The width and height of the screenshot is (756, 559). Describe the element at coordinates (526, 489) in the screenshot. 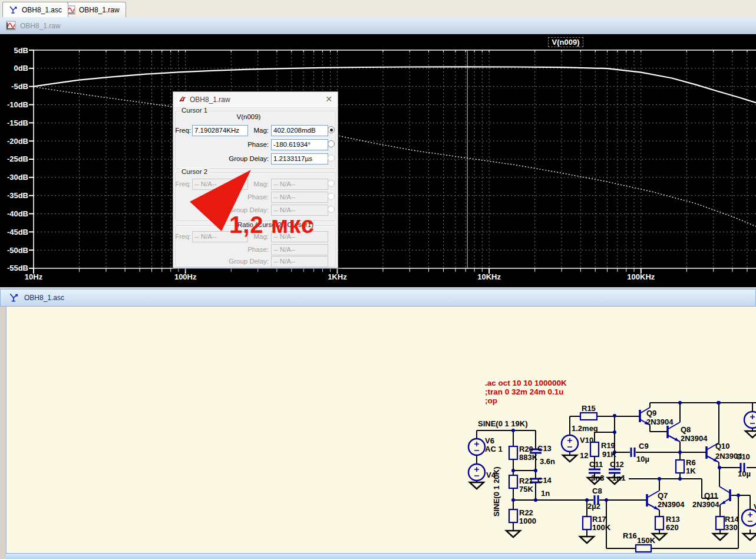

I see `schematic-label: 75K` at that location.